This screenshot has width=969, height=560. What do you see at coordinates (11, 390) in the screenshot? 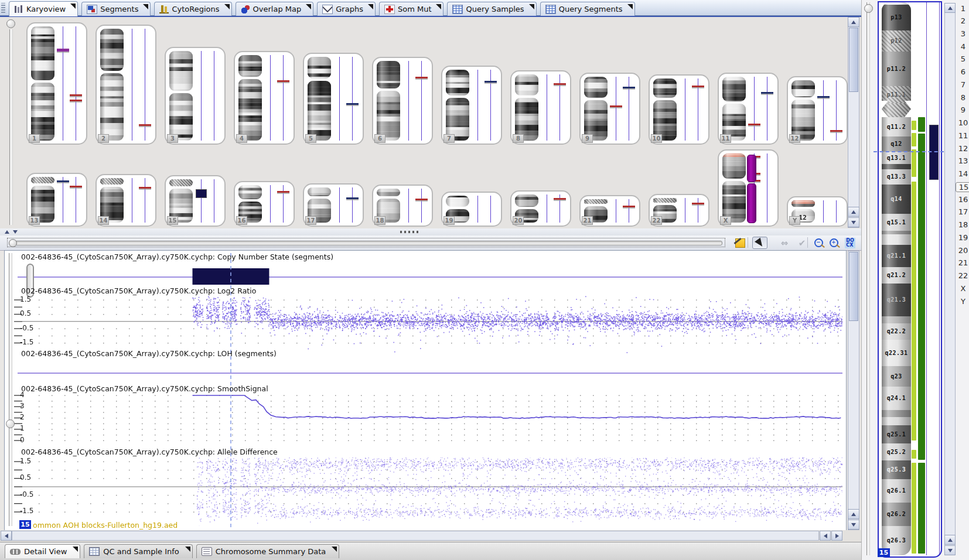
I see `detail-vertical-slider` at bounding box center [11, 390].